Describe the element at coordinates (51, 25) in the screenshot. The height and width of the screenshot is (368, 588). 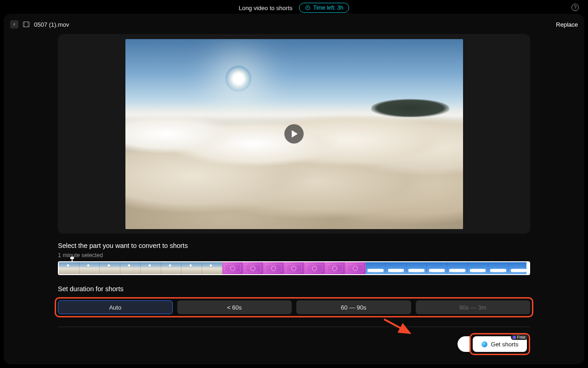
I see `file-name: 0507 (1).mov` at that location.